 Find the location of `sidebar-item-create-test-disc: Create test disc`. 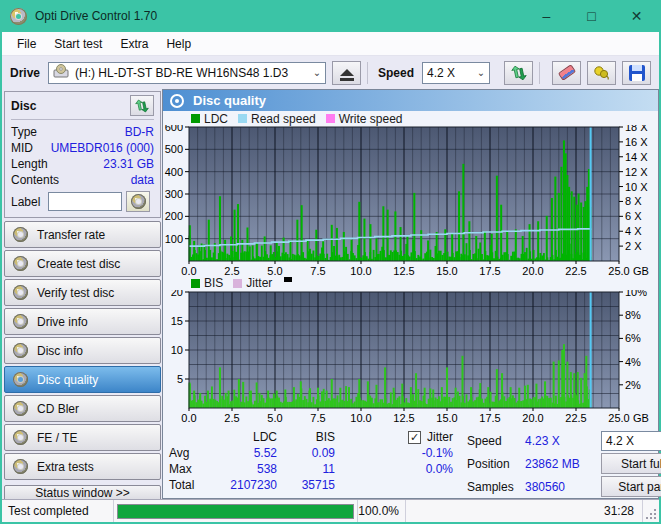

sidebar-item-create-test-disc: Create test disc is located at coordinates (82, 264).